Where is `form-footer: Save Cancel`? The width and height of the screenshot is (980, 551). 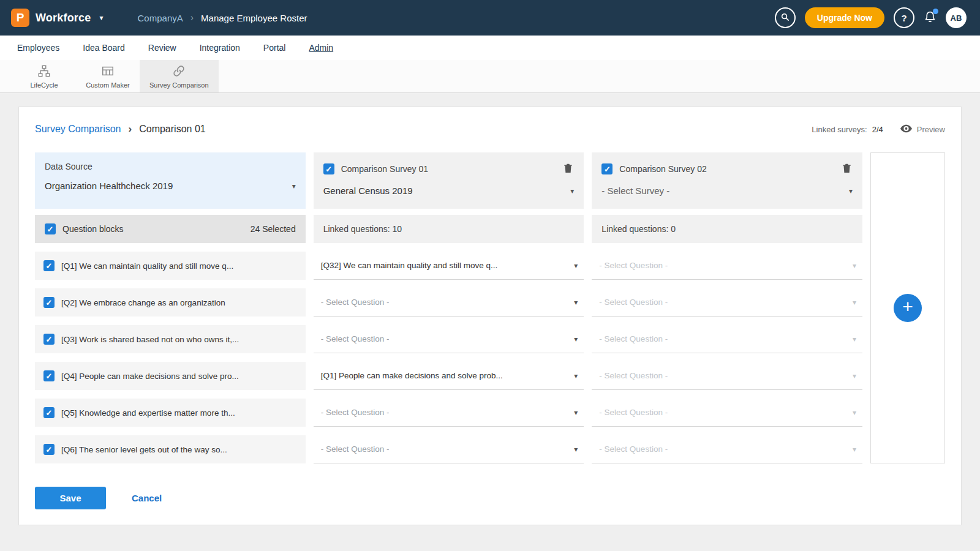
form-footer: Save Cancel is located at coordinates (490, 498).